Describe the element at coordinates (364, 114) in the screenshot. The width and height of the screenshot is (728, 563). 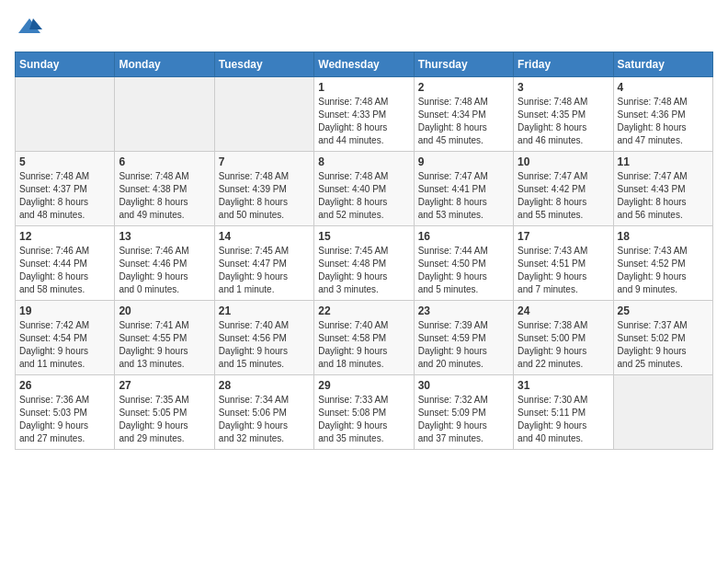
I see `day-cell: 1Sunrise: 7:48 AM Sunset: 4:33 PM Daylig…` at that location.